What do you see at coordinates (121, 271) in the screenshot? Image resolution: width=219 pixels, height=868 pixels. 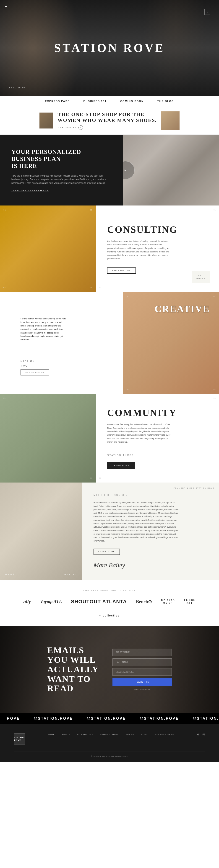 I see `consulting-services-btn: SEE SERVICES` at bounding box center [121, 271].